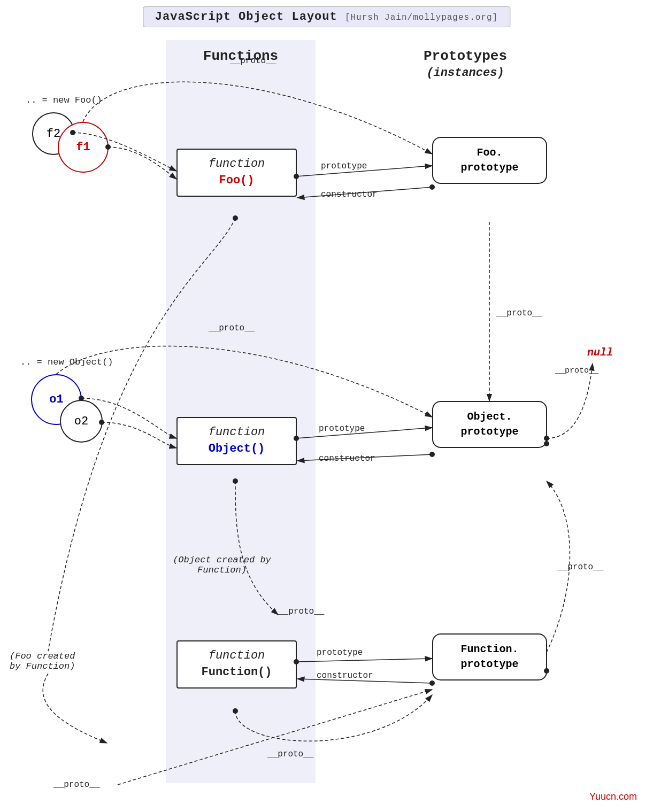  I want to click on func-function-word: function, so click(236, 656).